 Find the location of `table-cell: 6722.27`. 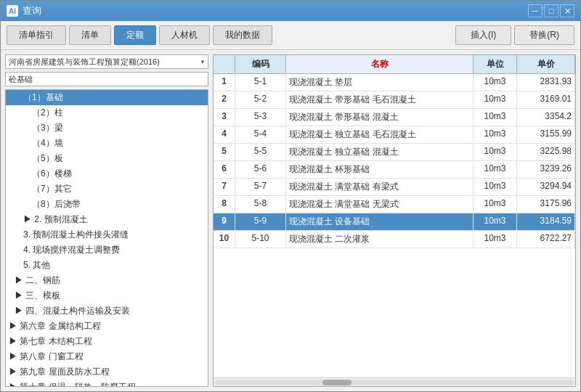

table-cell: 6722.27 is located at coordinates (546, 240).